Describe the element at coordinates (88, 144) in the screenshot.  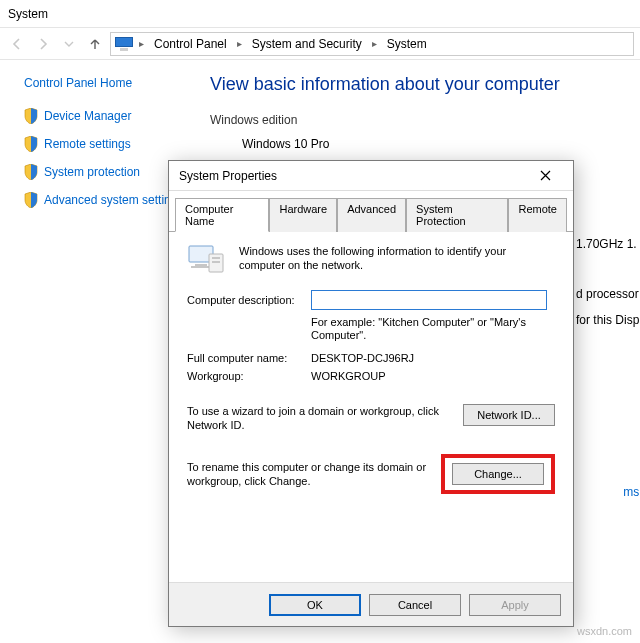
I see `sidebar-item-label: Remote settings` at that location.